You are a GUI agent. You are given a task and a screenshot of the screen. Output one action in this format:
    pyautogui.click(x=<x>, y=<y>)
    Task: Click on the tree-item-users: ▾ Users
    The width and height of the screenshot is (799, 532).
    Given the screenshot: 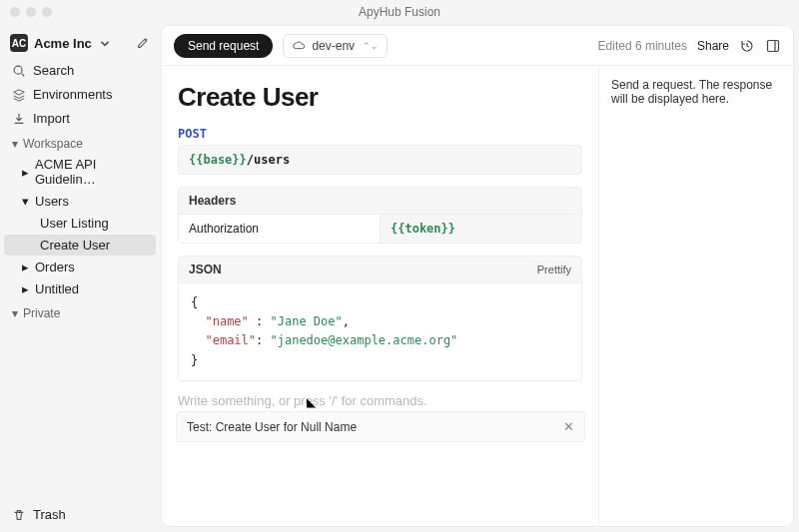 What is the action you would take?
    pyautogui.click(x=80, y=202)
    